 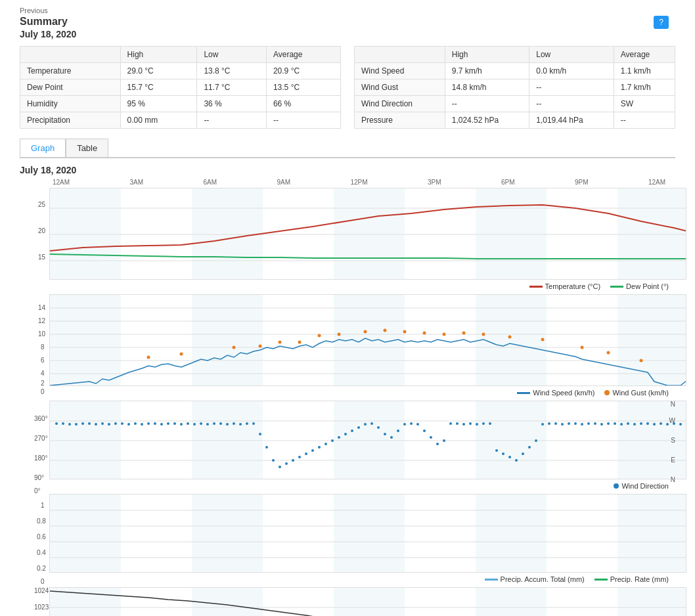 I want to click on col-header-high2: High, so click(x=487, y=55).